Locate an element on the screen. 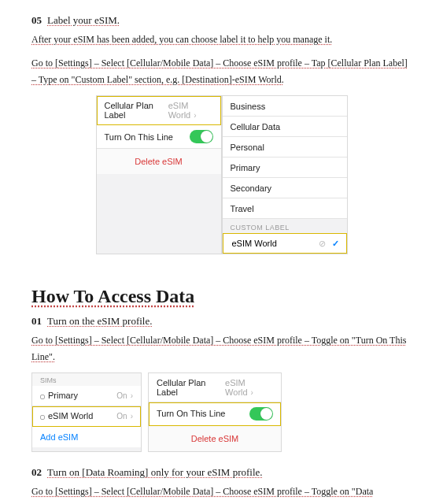  step-01-heading: 01 Turn on the eSIM profile. is located at coordinates (222, 321).